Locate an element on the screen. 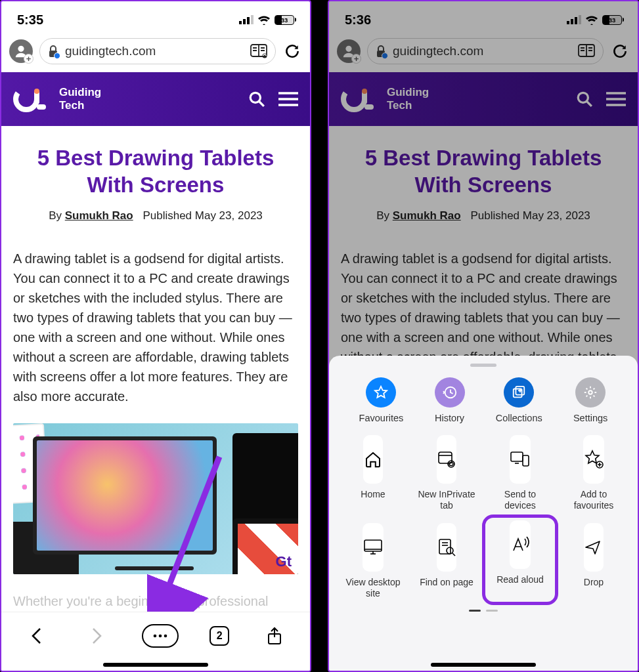 The height and width of the screenshot is (672, 639). author-link: Sumukh Rao is located at coordinates (99, 215).